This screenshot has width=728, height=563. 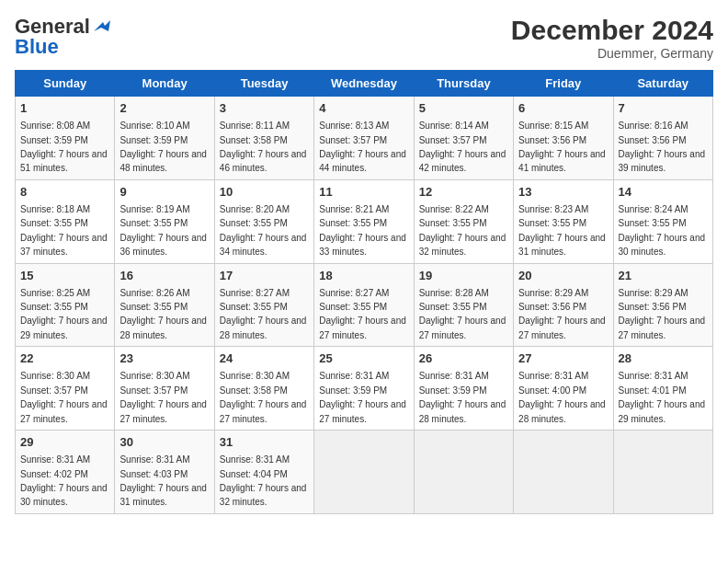 What do you see at coordinates (265, 276) in the screenshot?
I see `day-number: 17` at bounding box center [265, 276].